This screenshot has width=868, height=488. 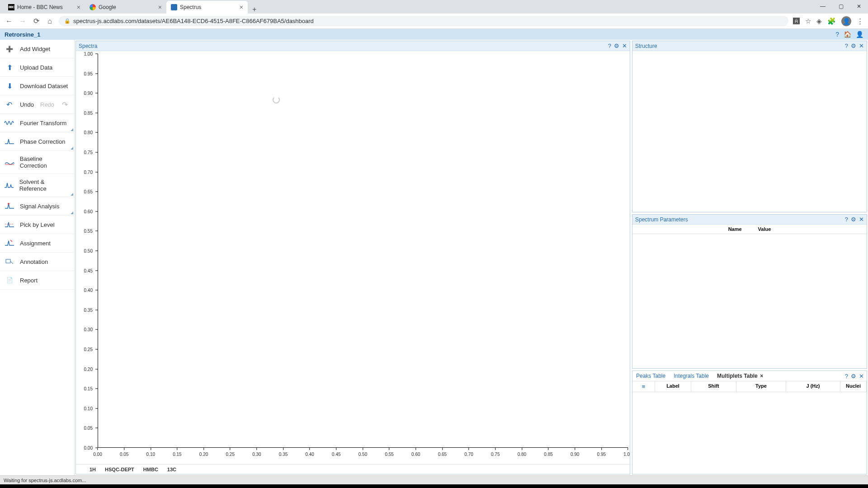 I want to click on assignment-icon, so click(x=9, y=243).